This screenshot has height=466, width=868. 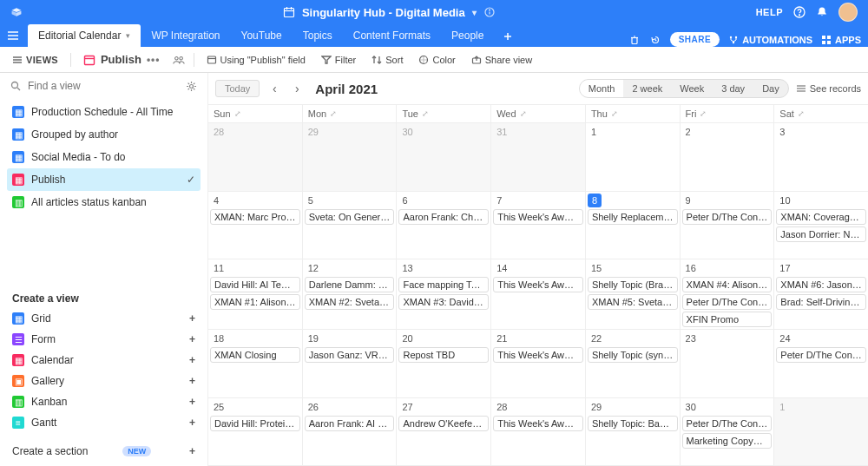 I want to click on calendar-cell: 24Peter D/The Conversati…, so click(x=821, y=364).